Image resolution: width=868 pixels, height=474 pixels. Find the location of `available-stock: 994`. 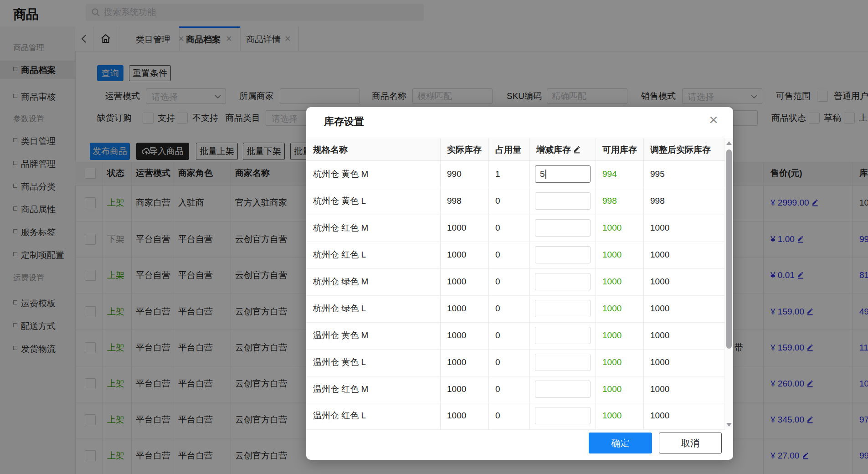

available-stock: 994 is located at coordinates (610, 174).